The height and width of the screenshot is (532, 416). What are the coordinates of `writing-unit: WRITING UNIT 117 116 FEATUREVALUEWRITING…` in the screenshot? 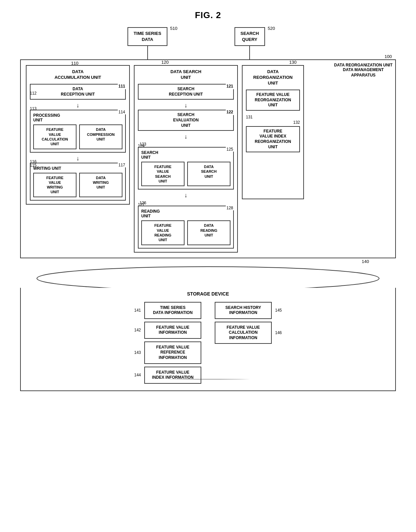 It's located at (78, 182).